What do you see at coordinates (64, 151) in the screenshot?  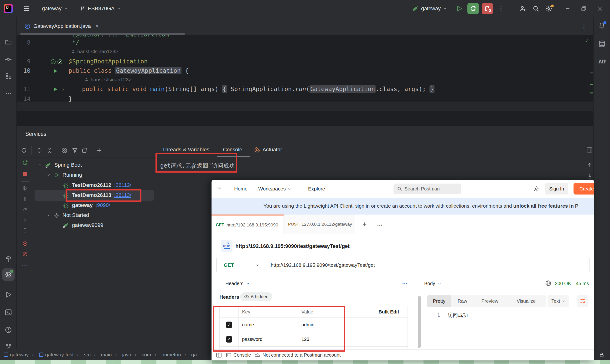 I see `view-options-button` at bounding box center [64, 151].